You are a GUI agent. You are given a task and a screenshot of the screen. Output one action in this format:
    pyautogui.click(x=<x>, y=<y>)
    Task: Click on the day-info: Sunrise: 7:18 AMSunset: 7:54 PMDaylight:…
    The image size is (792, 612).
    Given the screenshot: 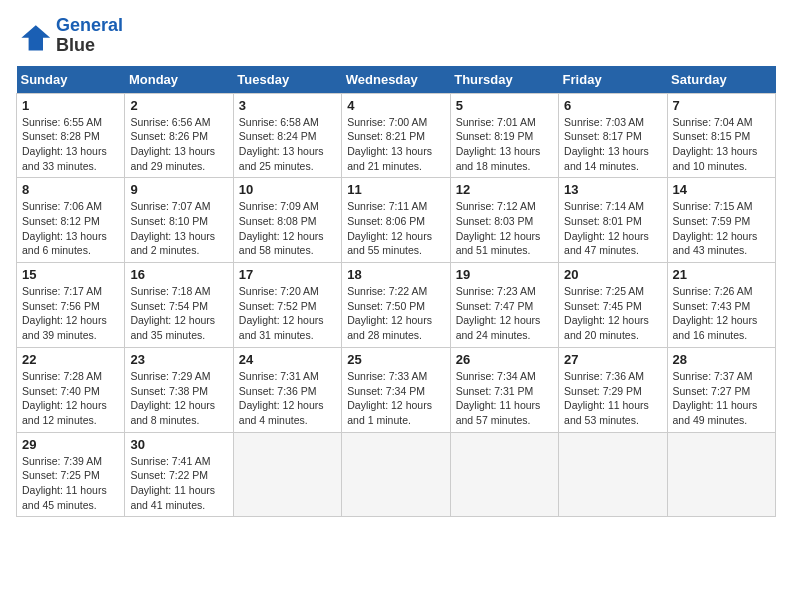 What is the action you would take?
    pyautogui.click(x=178, y=314)
    